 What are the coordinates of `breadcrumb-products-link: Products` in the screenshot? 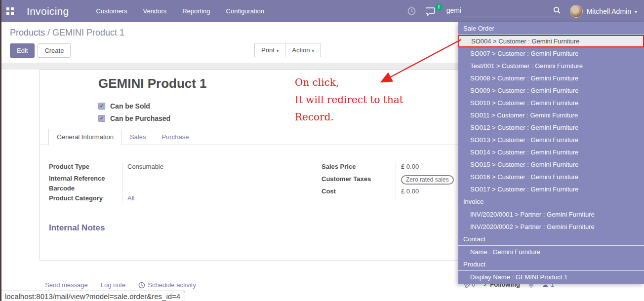 It's located at (28, 33).